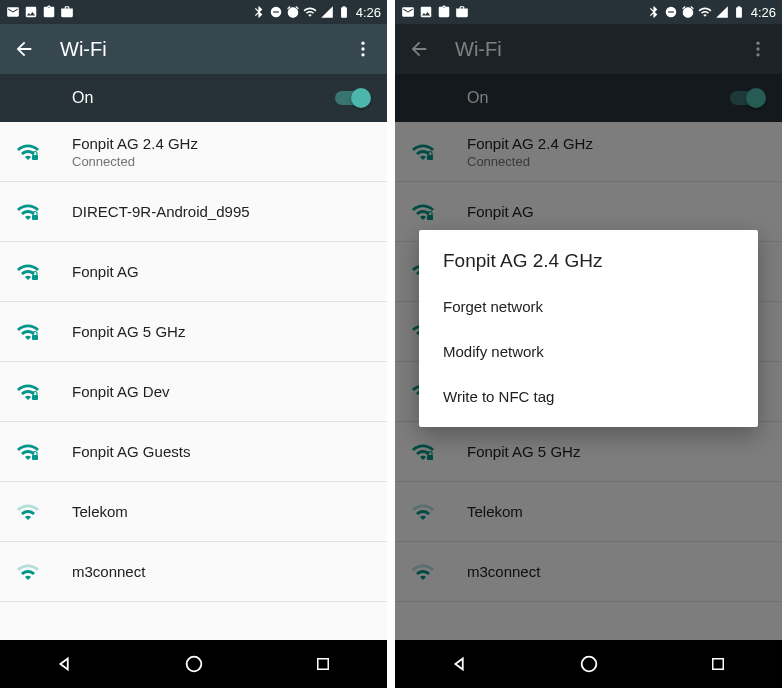 This screenshot has height=688, width=782. What do you see at coordinates (363, 49) in the screenshot?
I see `overflow-menu` at bounding box center [363, 49].